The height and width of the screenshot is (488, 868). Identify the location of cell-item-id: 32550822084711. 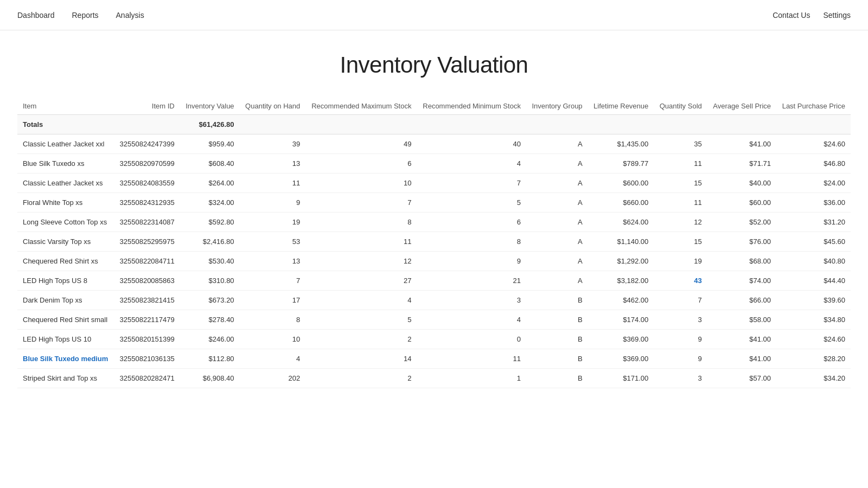
(147, 261).